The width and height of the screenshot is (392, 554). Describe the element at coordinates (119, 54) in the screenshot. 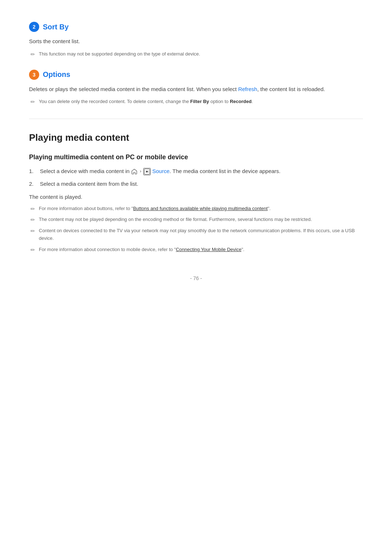

I see `sort-by-note-text: This function may not be supported depen…` at that location.